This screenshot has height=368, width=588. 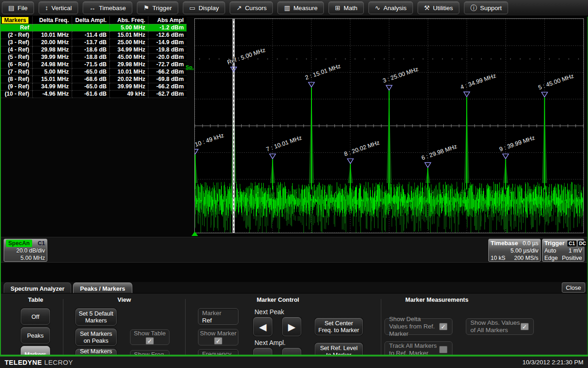 What do you see at coordinates (62, 8) in the screenshot?
I see `menu-label: Vertical` at bounding box center [62, 8].